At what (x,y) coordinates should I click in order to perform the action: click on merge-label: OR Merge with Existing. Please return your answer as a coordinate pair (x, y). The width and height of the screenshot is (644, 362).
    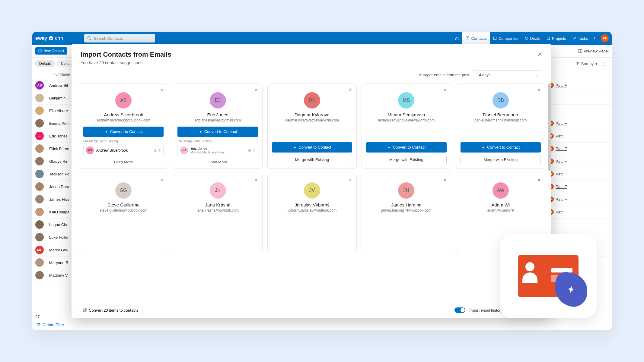
    Looking at the image, I should click on (195, 141).